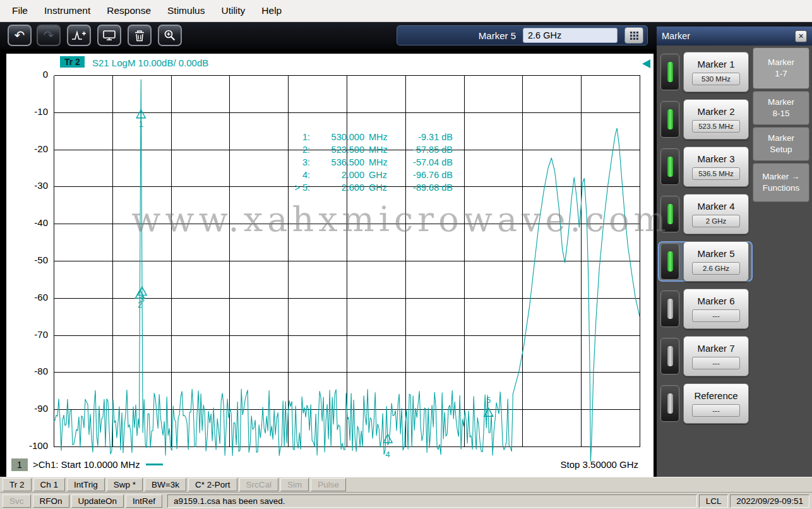 Image resolution: width=812 pixels, height=509 pixels. Describe the element at coordinates (125, 485) in the screenshot. I see `status-swp-: Swp *` at that location.